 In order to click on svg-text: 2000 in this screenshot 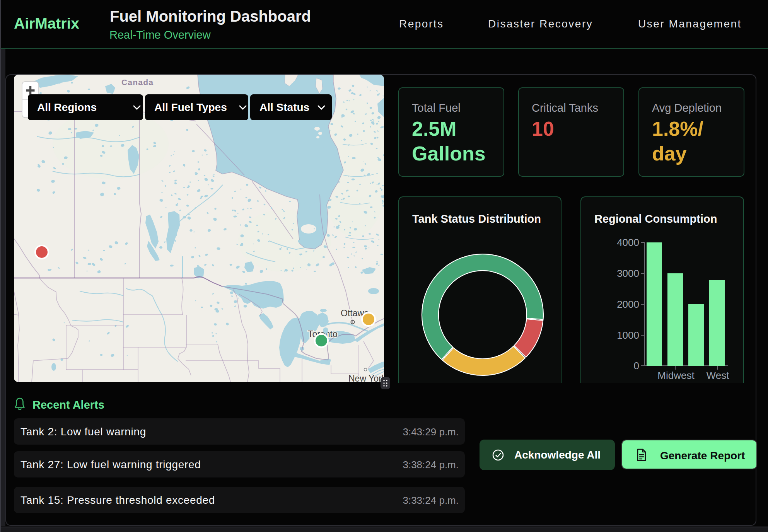, I will do `click(628, 304)`.